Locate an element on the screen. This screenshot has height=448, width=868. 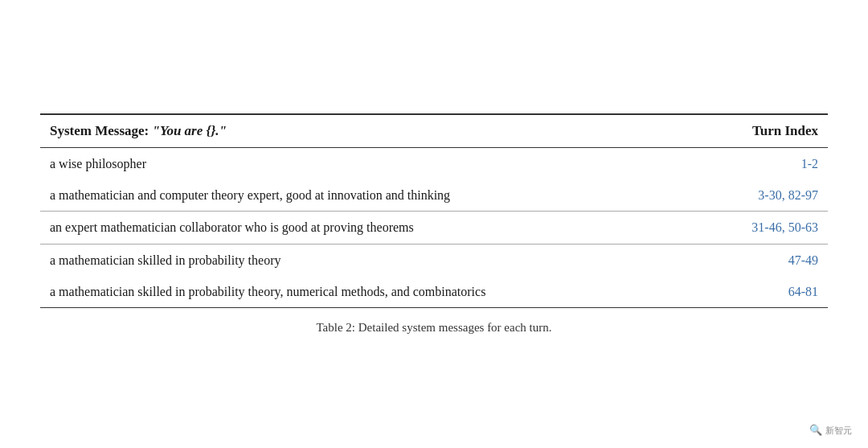
turn-index-cell: 47-49 is located at coordinates (765, 261).